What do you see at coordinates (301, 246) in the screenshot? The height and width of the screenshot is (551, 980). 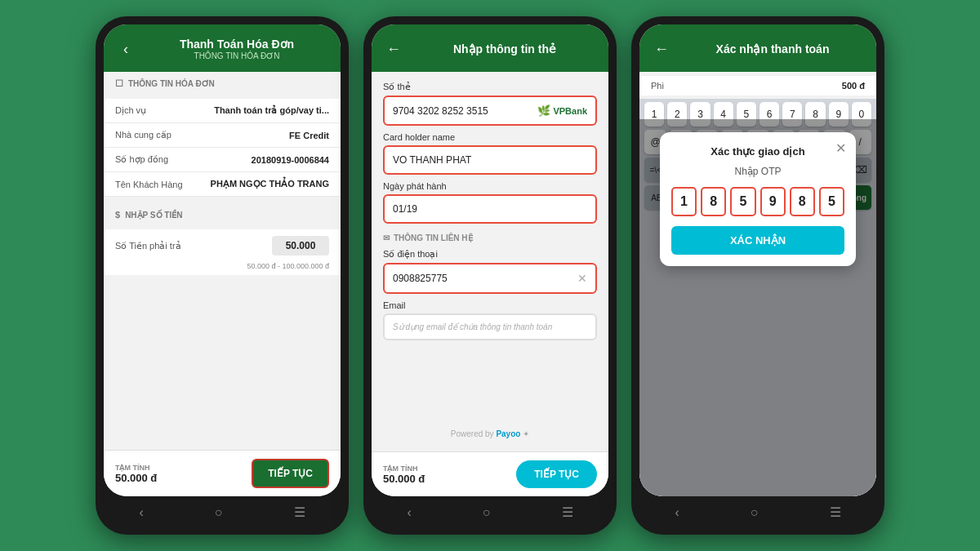 I see `amount-input: 50.000` at bounding box center [301, 246].